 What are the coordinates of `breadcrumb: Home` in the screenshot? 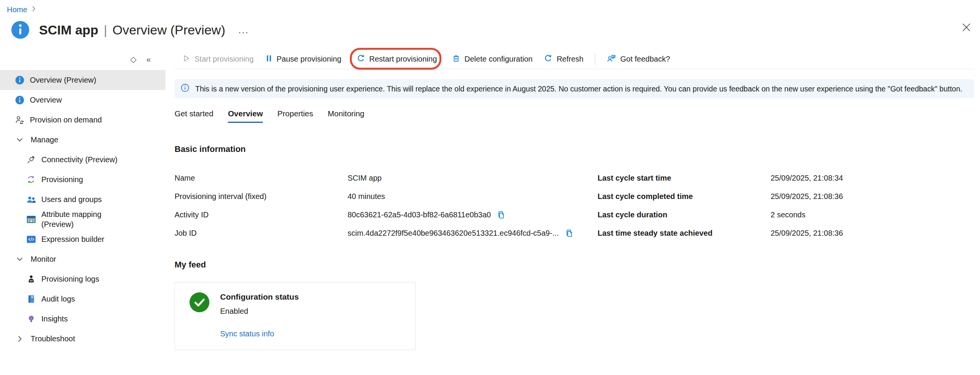 It's located at (490, 7).